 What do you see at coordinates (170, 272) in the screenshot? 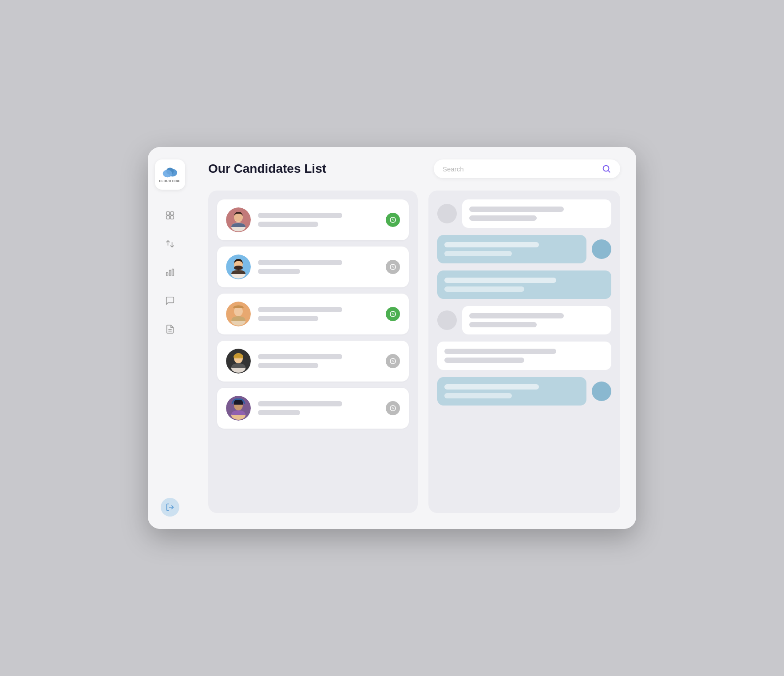
I see `nav-chart-icon` at bounding box center [170, 272].